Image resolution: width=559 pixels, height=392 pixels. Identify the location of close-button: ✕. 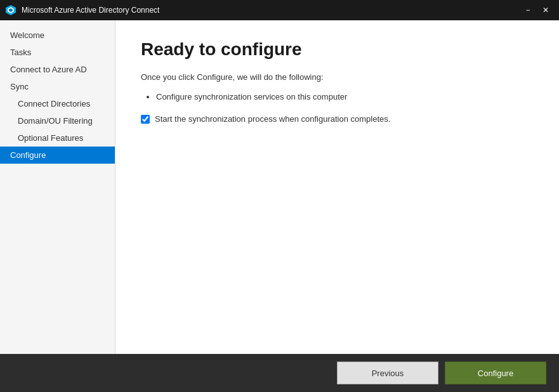
(546, 10).